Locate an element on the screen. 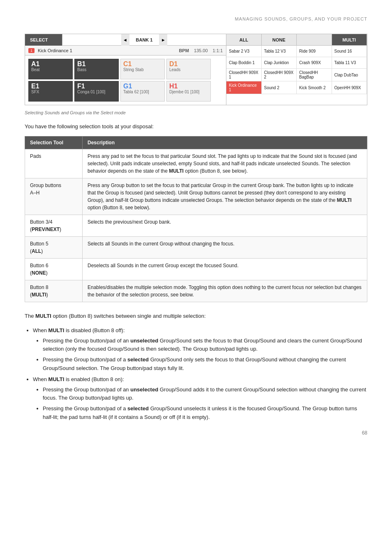 Image resolution: width=392 pixels, height=555 pixels. right-top-bar: ALL NONE MULTI is located at coordinates (297, 40).